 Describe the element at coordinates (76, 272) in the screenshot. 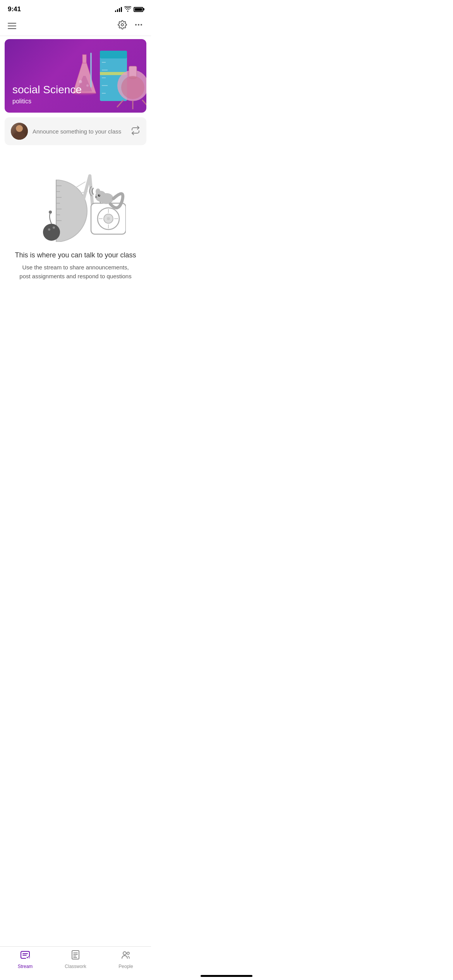

I see `empty-state-description: Use the stream to share announcements, p…` at that location.